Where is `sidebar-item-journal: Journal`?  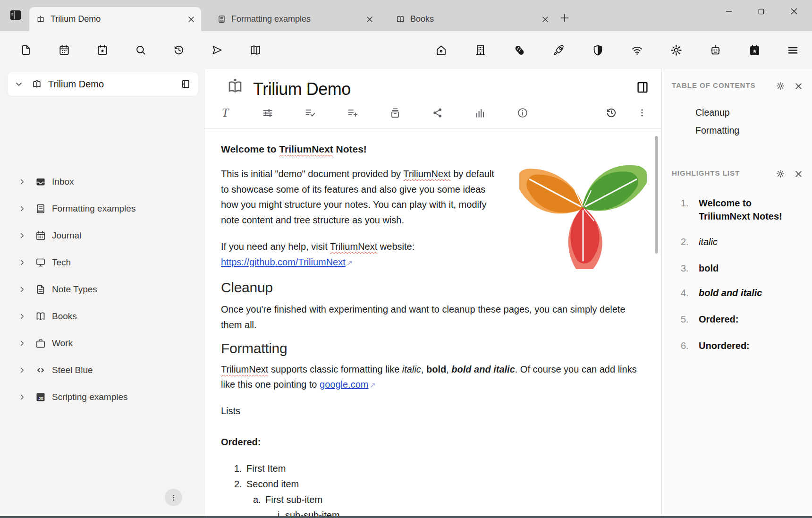 sidebar-item-journal: Journal is located at coordinates (102, 235).